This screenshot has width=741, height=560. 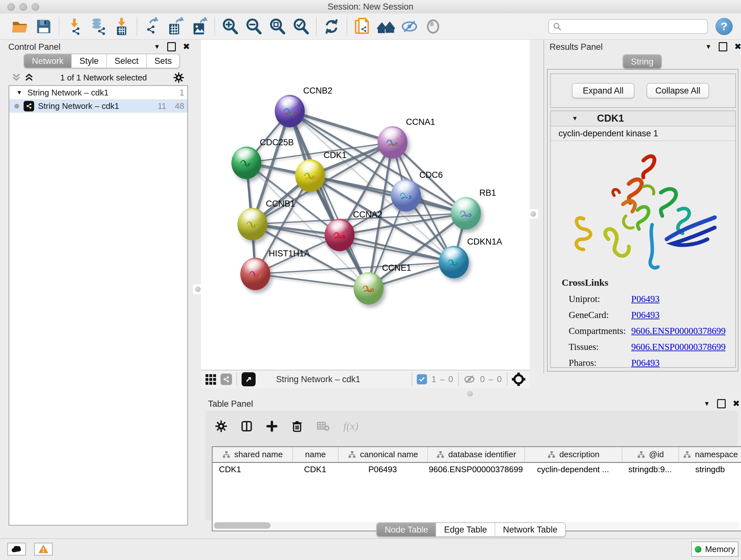 What do you see at coordinates (409, 27) in the screenshot?
I see `hide-selection-button` at bounding box center [409, 27].